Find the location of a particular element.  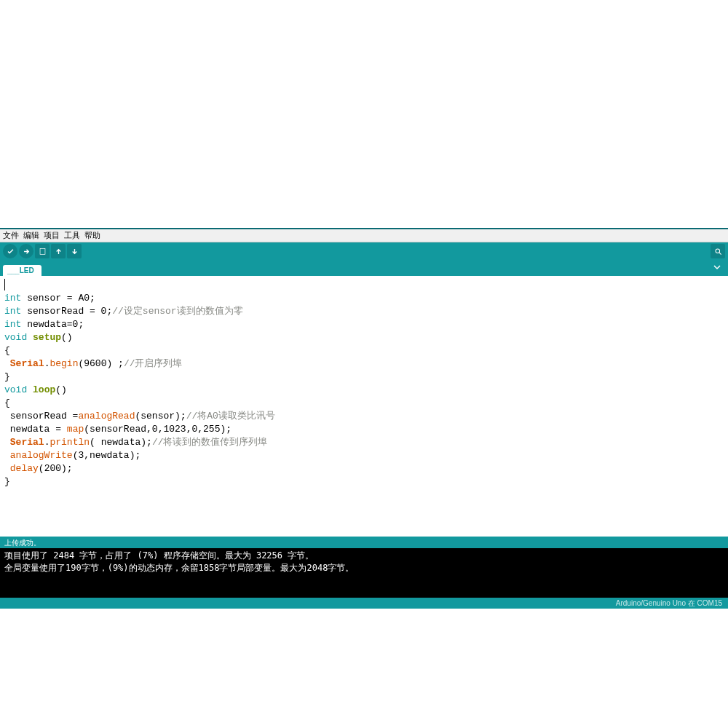

menu-file: 文件 is located at coordinates (11, 236).